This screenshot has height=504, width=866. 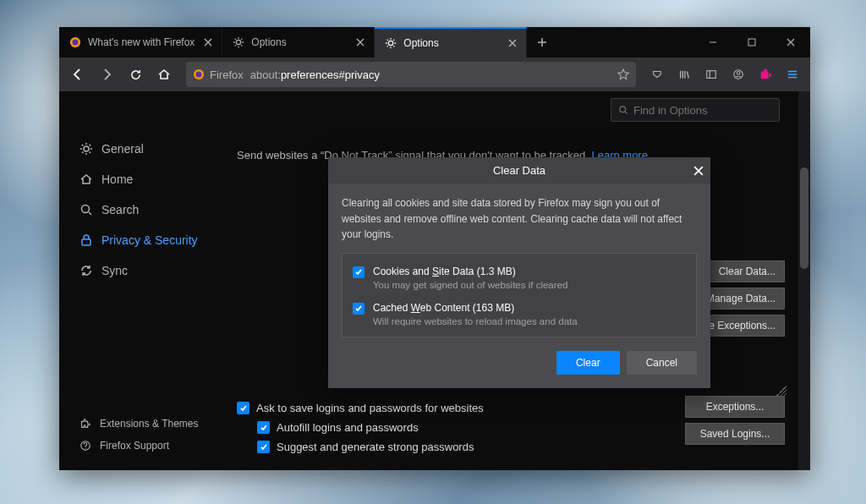 I want to click on option-subtext: Will require websites to reload images a…, so click(x=475, y=321).